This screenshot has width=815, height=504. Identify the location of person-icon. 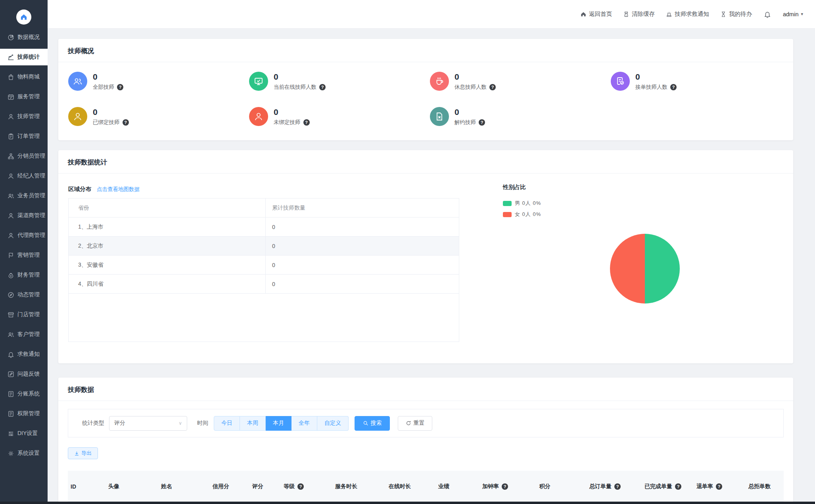
(11, 176).